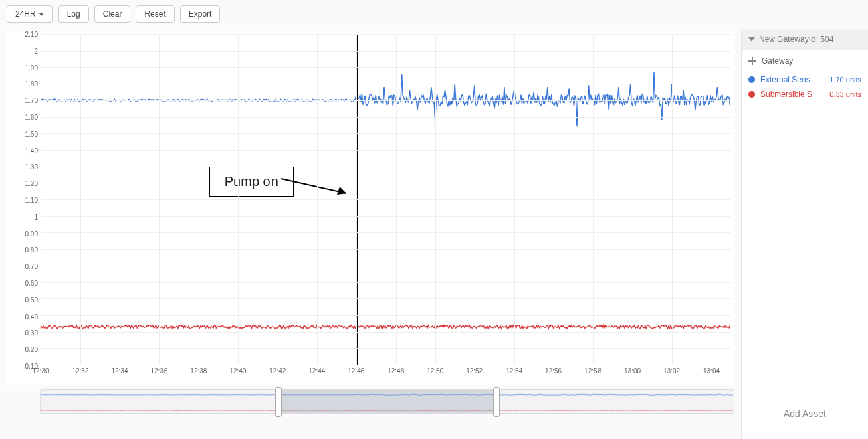 The width and height of the screenshot is (868, 439). I want to click on log-button: Log, so click(74, 14).